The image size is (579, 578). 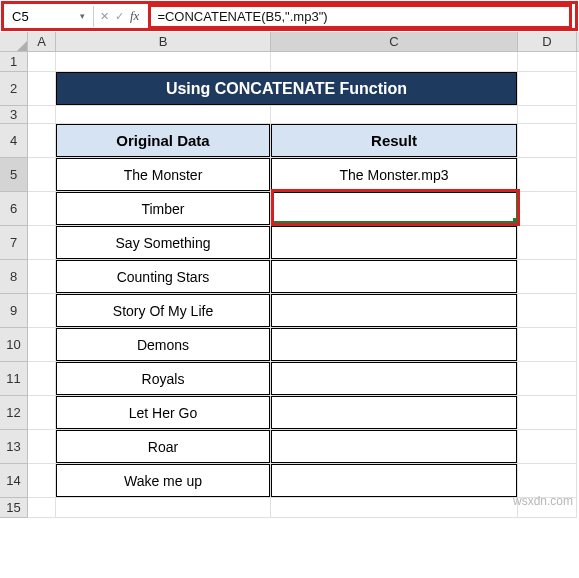 What do you see at coordinates (394, 141) in the screenshot?
I see `table-header-cell: Result` at bounding box center [394, 141].